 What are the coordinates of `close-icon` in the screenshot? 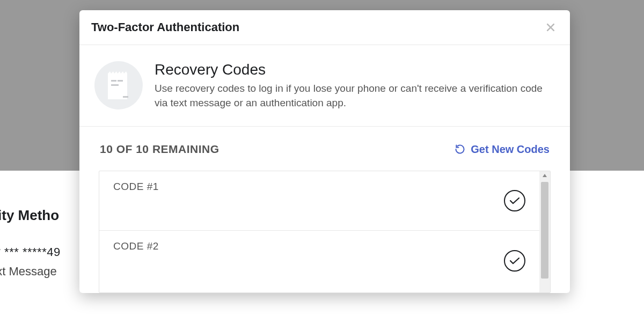 It's located at (551, 27).